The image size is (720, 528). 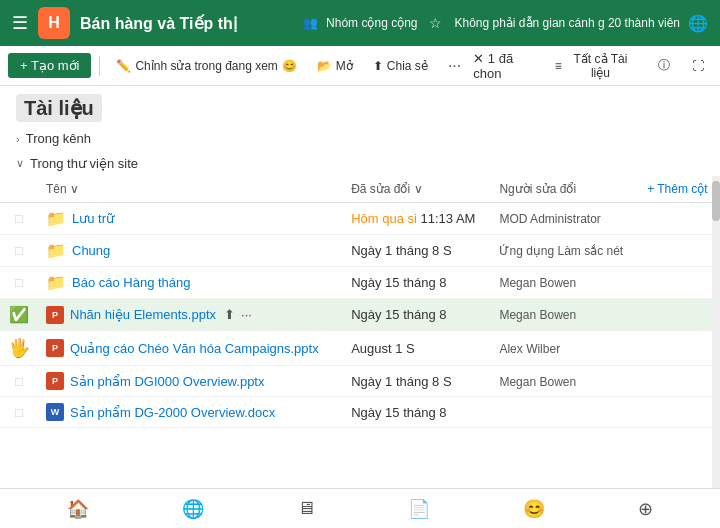 I want to click on col-name-header: Tên ∨, so click(x=190, y=190).